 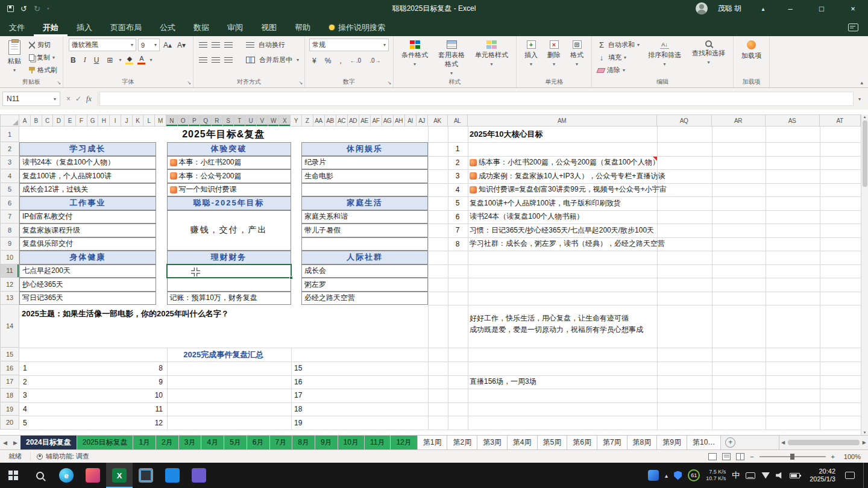 I want to click on input-method-indicator: 中, so click(x=735, y=475).